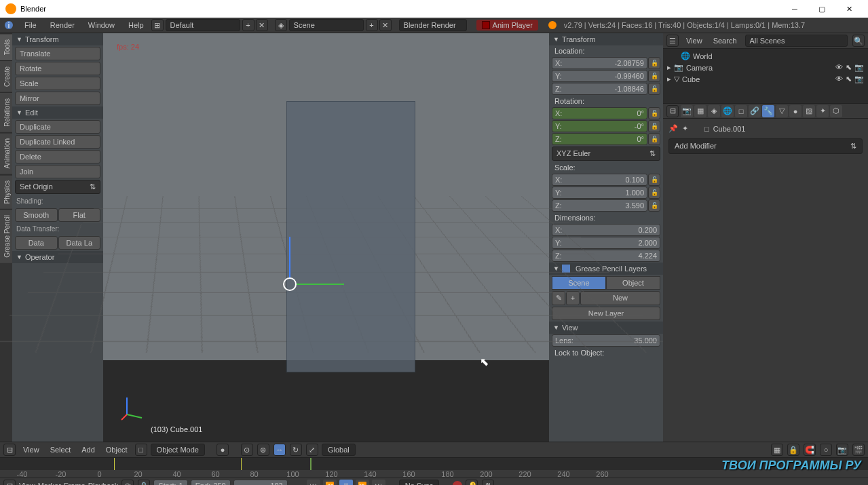  I want to click on duplicate-linked-button: Duplicate Linked, so click(58, 142).